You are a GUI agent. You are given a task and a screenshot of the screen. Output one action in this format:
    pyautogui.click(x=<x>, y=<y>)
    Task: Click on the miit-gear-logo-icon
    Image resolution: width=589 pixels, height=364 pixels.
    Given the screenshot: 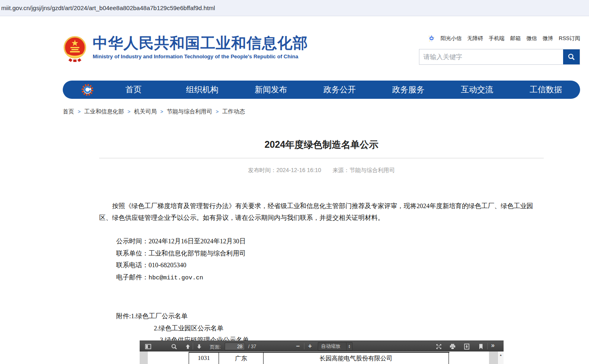 What is the action you would take?
    pyautogui.click(x=87, y=90)
    